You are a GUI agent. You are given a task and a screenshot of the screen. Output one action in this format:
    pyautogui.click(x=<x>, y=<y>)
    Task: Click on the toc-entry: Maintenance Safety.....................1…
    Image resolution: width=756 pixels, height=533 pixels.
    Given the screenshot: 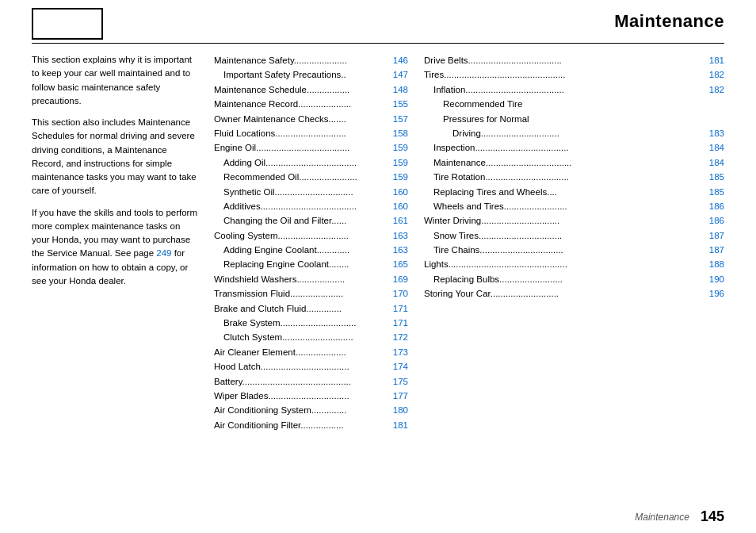 What is the action you would take?
    pyautogui.click(x=311, y=60)
    